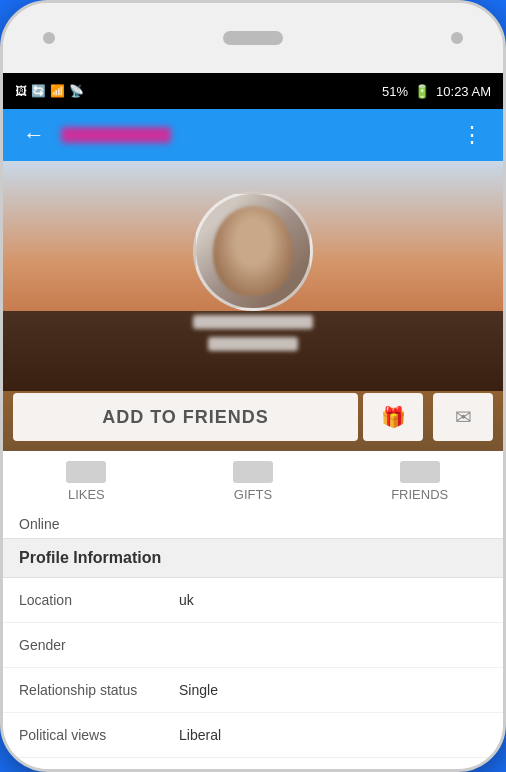 Image resolution: width=506 pixels, height=772 pixels. What do you see at coordinates (49, 38) in the screenshot?
I see `phone-dot-left` at bounding box center [49, 38].